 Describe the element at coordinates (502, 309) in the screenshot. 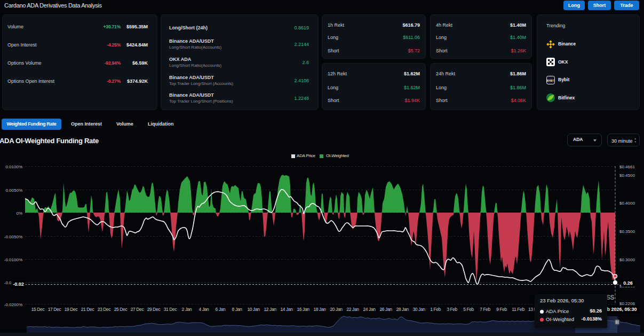

I see `svg-text: 9 Feb` at that location.